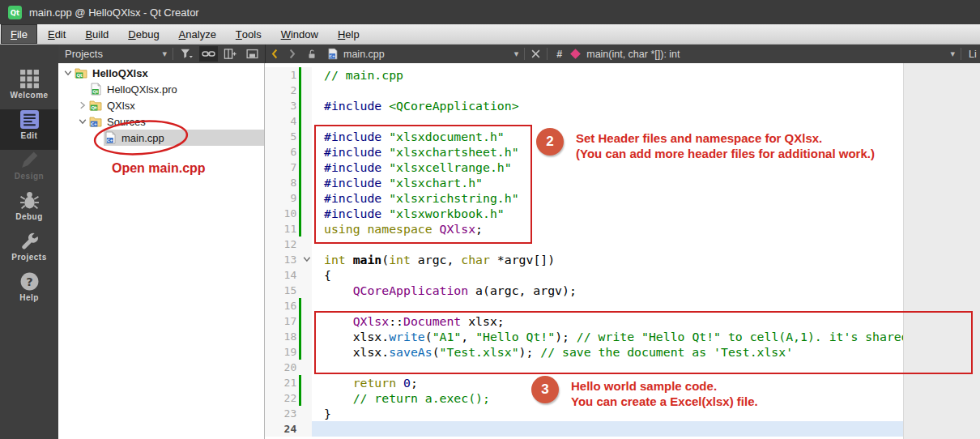 Image resolution: width=980 pixels, height=439 pixels. What do you see at coordinates (198, 34) in the screenshot?
I see `menu-analyze: Analyze` at bounding box center [198, 34].